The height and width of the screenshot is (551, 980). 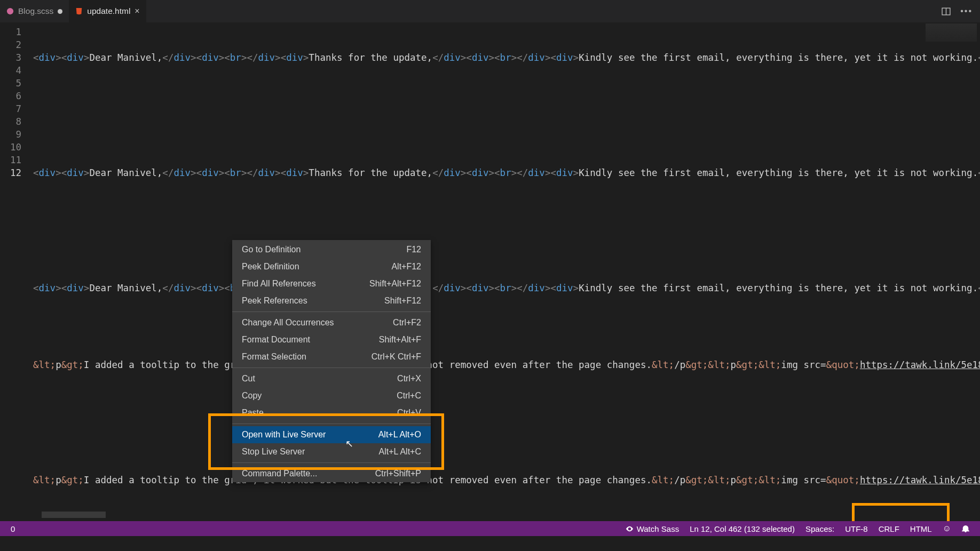 What do you see at coordinates (331, 267) in the screenshot?
I see `context-menu-item: Peek DefinitionAlt+F12` at bounding box center [331, 267].